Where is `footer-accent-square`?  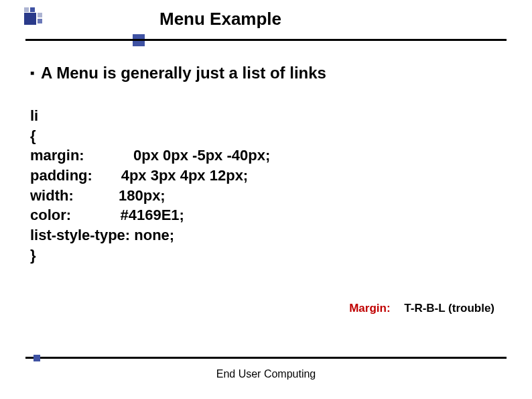
footer-accent-square is located at coordinates (37, 358).